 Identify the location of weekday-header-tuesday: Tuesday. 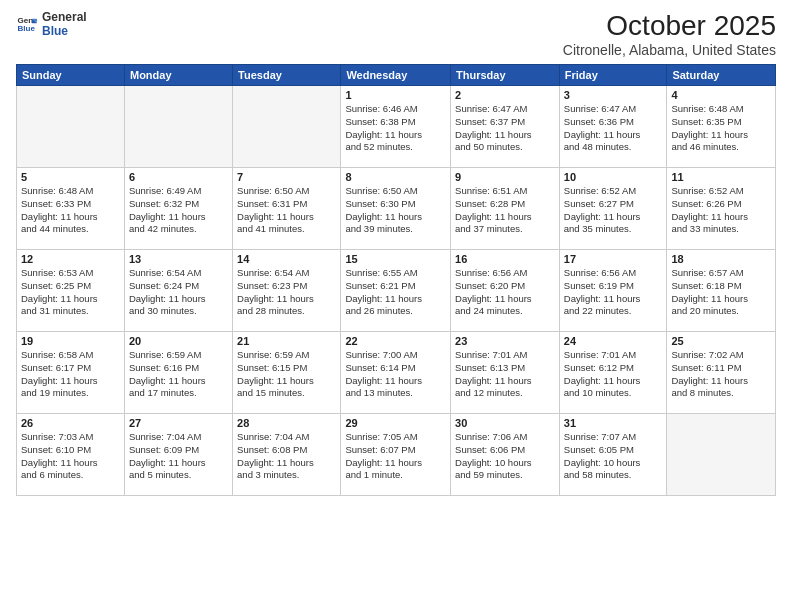
(287, 76).